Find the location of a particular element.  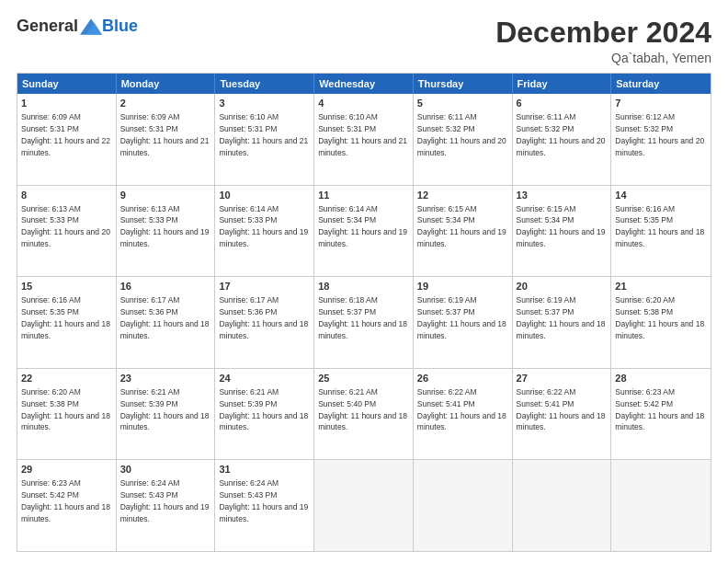

day-number: 21 is located at coordinates (661, 287).